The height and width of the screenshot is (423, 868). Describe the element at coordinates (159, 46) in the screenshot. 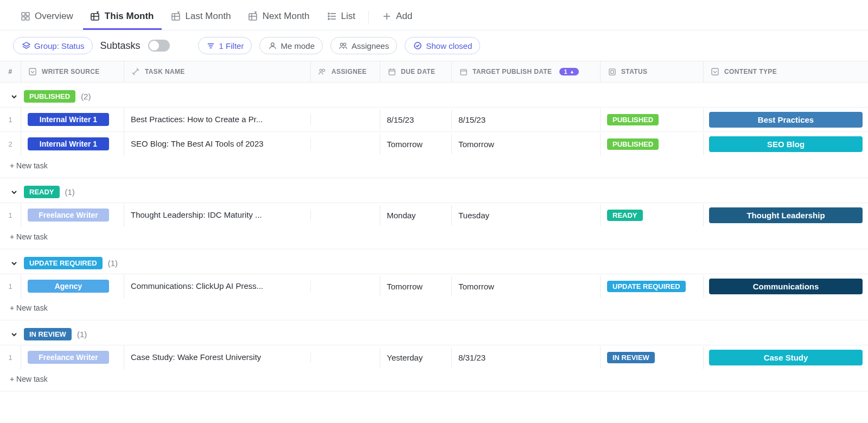

I see `subtasks-toggle` at that location.